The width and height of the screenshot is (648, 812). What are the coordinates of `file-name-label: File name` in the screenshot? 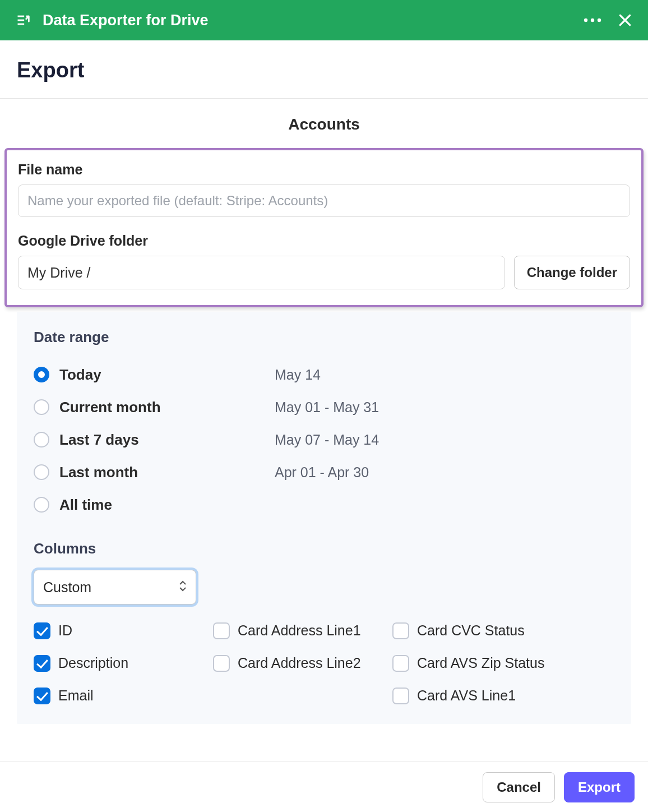 It's located at (324, 169).